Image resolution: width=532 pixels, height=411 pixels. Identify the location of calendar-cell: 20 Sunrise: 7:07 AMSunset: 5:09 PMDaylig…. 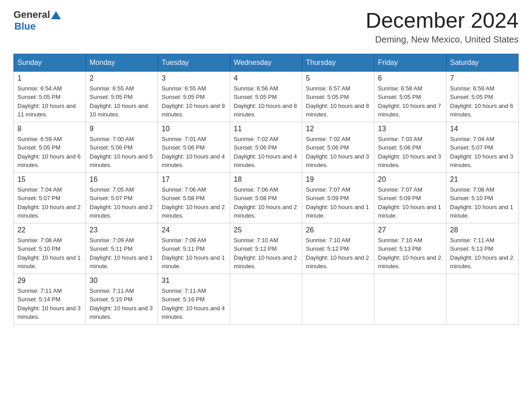
(410, 198).